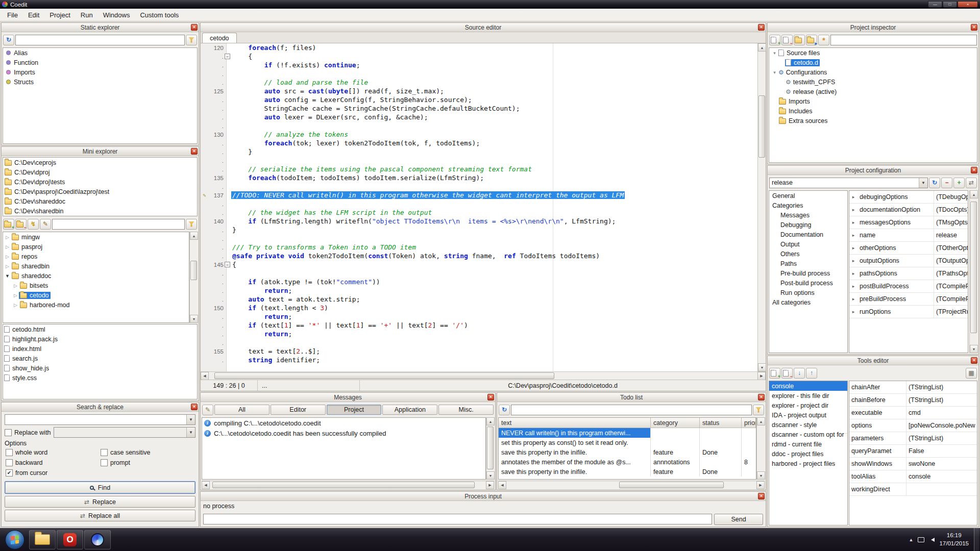 Image resolution: width=980 pixels, height=551 pixels. What do you see at coordinates (9, 40) in the screenshot?
I see `refresh-button: ↻` at bounding box center [9, 40].